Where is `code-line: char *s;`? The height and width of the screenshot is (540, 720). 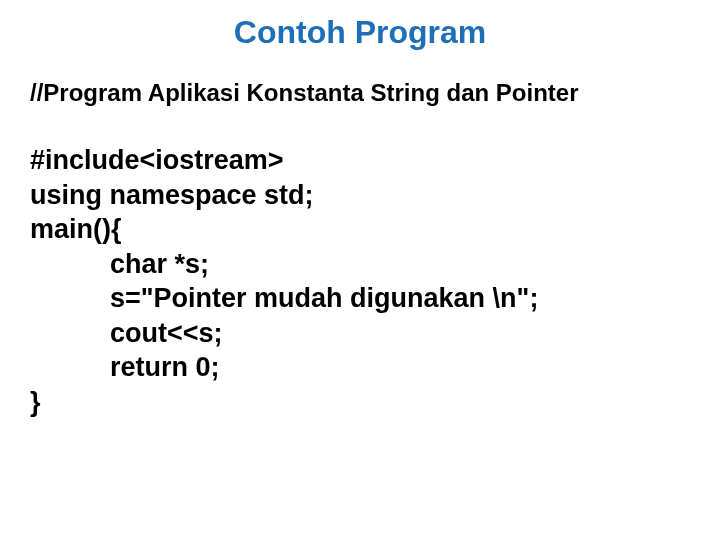
code-line: char *s; is located at coordinates (360, 264).